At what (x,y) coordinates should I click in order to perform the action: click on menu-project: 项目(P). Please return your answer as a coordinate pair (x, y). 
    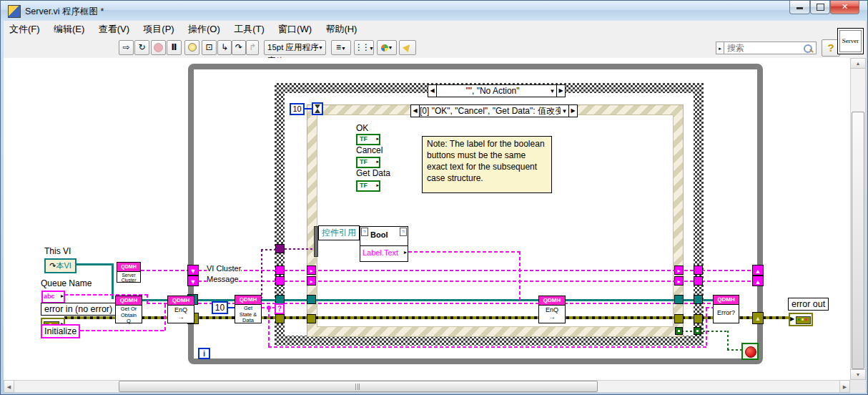
    Looking at the image, I should click on (159, 29).